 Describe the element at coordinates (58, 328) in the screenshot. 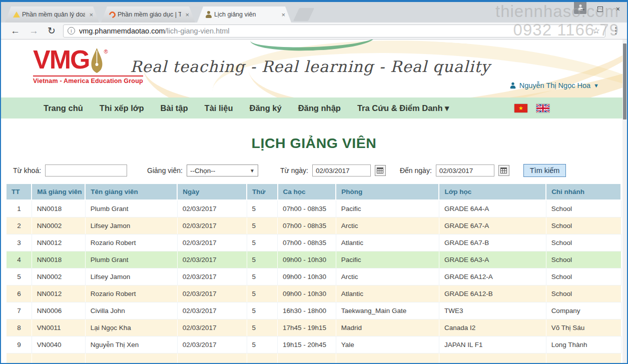

I see `cell-ma-giang-vien: VN0011` at that location.